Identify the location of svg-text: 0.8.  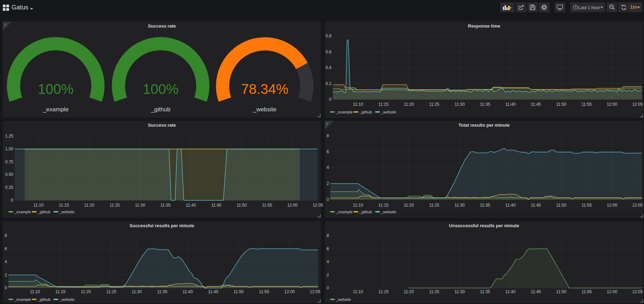
(328, 36).